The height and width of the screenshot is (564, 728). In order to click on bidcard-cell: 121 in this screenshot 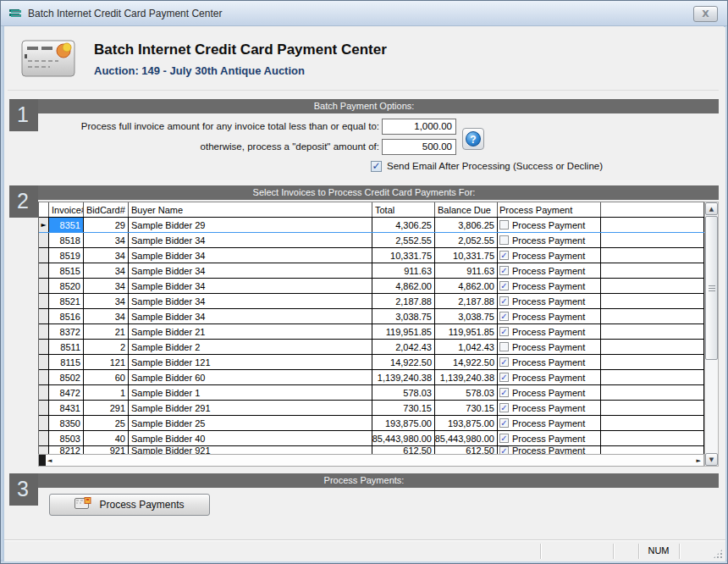, I will do `click(107, 362)`.